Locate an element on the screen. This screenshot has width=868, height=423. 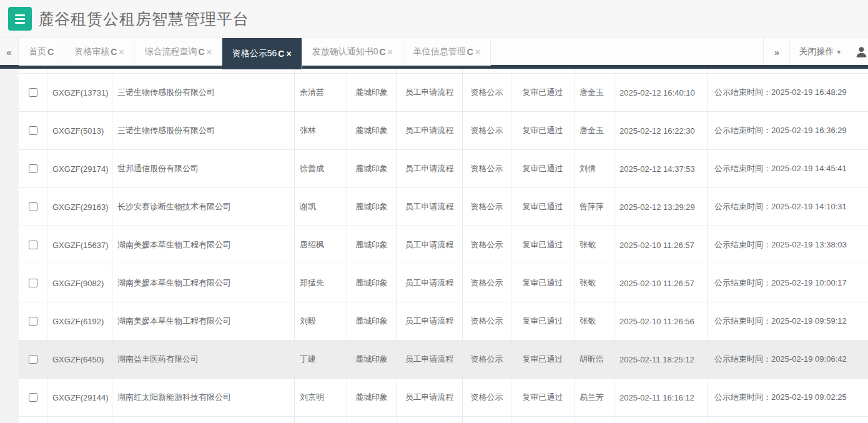
tab-3: 综合流程查询 C × is located at coordinates (178, 52).